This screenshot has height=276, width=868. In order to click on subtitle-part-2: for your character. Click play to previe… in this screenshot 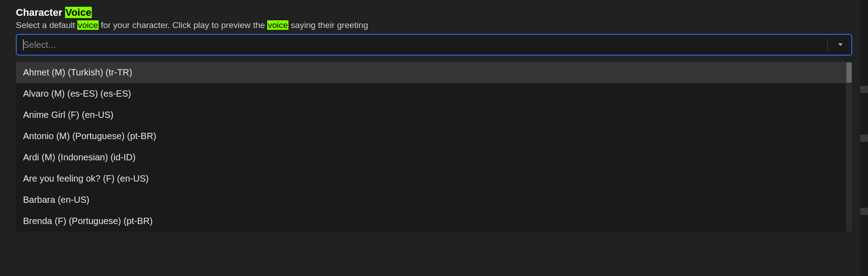, I will do `click(183, 25)`.